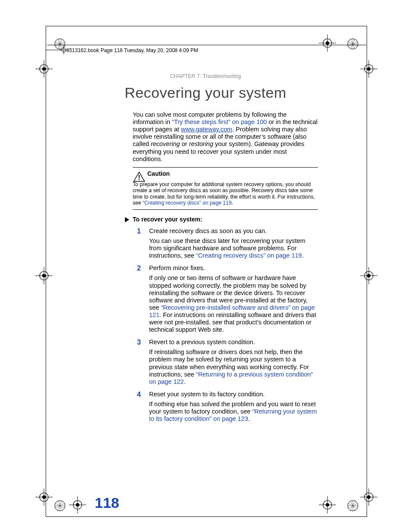 The height and width of the screenshot is (532, 411). Describe the element at coordinates (159, 174) in the screenshot. I see `caution-label: Caution` at that location.